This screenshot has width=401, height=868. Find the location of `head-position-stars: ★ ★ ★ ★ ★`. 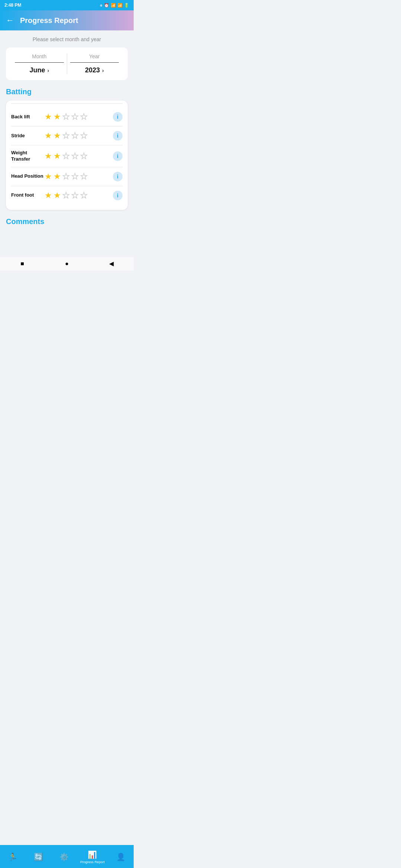

head-position-stars: ★ ★ ★ ★ ★ is located at coordinates (77, 177).